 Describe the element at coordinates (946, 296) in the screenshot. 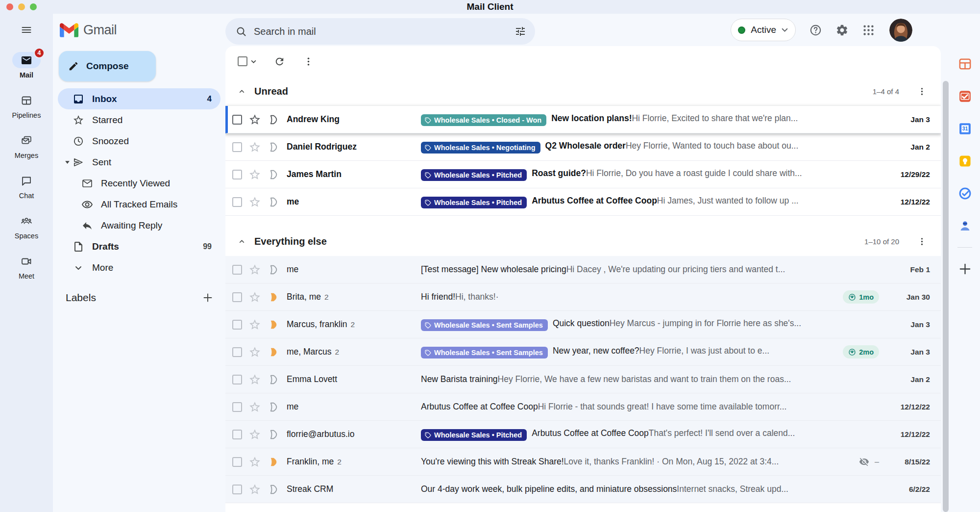

I see `vertical-scrollbar` at that location.